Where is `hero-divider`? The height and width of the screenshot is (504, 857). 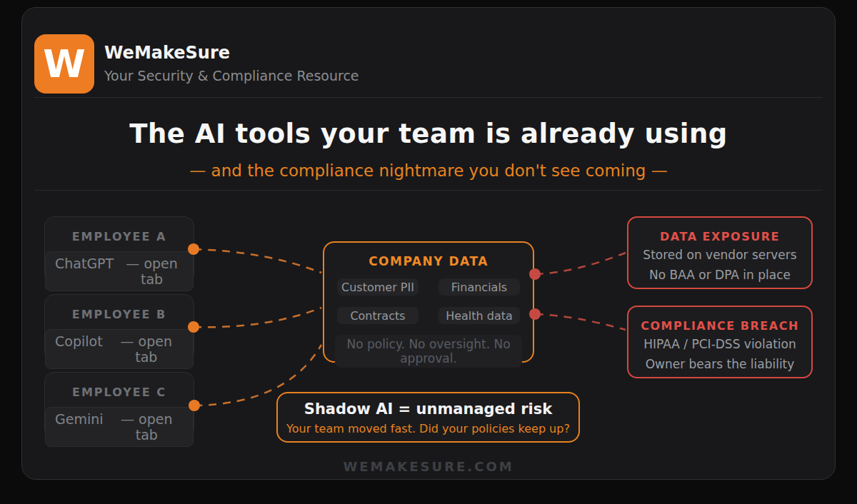 hero-divider is located at coordinates (428, 190).